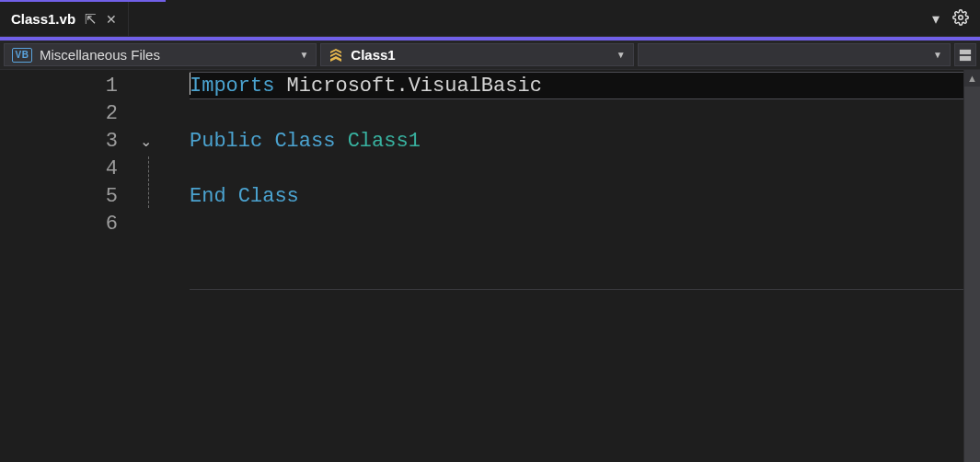 This screenshot has height=462, width=980. I want to click on pin-icon: ⇱, so click(90, 19).